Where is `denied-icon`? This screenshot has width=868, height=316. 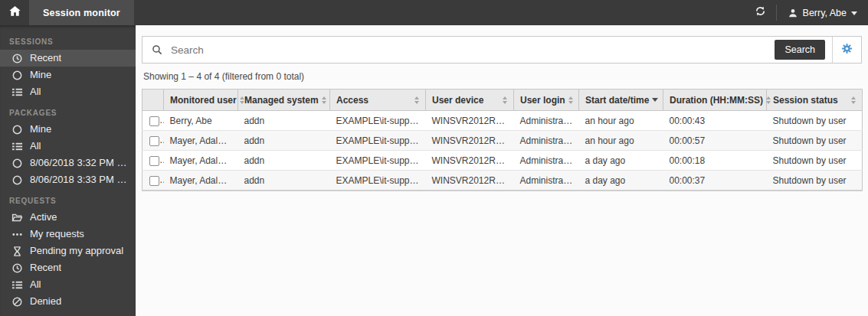
denied-icon is located at coordinates (17, 301).